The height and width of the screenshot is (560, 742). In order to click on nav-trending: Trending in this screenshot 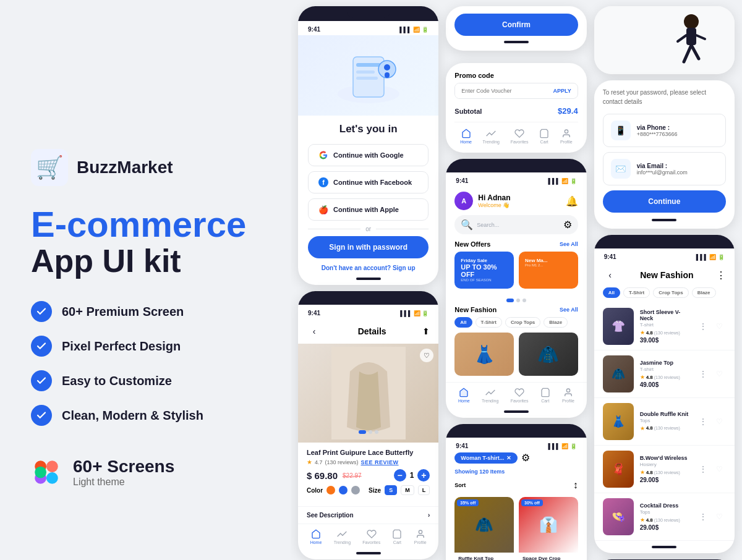, I will do `click(343, 537)`.